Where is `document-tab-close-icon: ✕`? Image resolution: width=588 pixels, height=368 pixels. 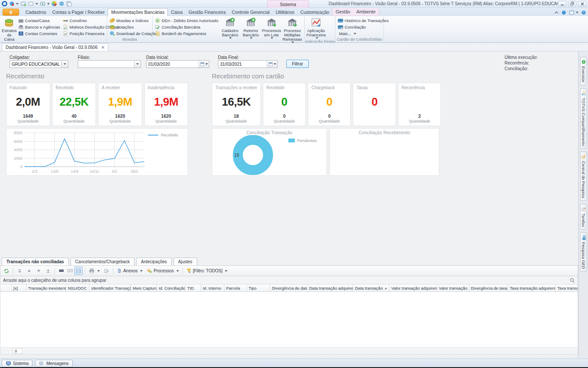
document-tab-close-icon: ✕ is located at coordinates (103, 48).